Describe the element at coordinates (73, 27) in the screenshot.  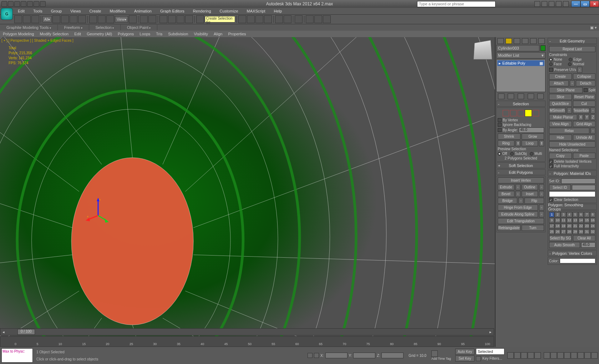
I see `ribbon-tab-freeform: Freeform` at that location.